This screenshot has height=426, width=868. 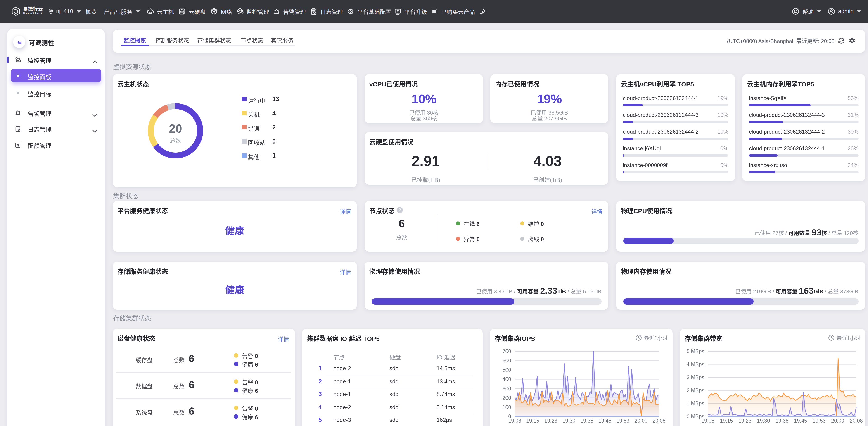 I want to click on svg-text: 20, so click(x=175, y=129).